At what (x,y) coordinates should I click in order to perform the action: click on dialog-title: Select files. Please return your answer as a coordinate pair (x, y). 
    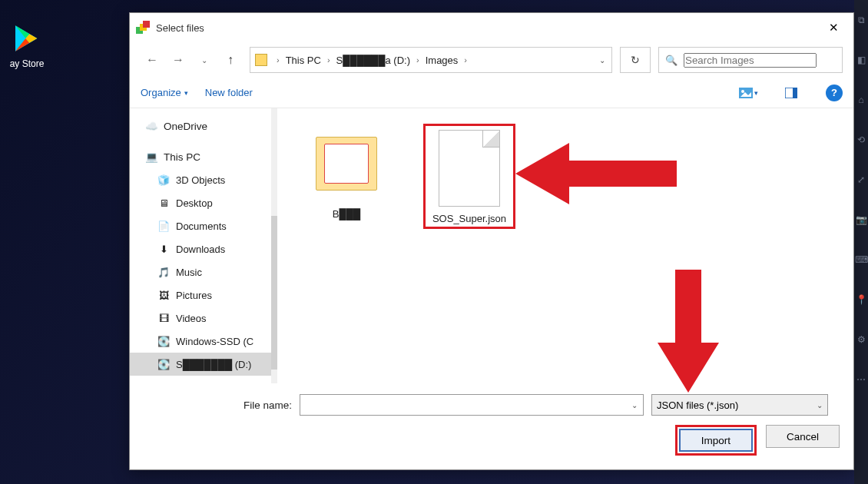
    Looking at the image, I should click on (487, 28).